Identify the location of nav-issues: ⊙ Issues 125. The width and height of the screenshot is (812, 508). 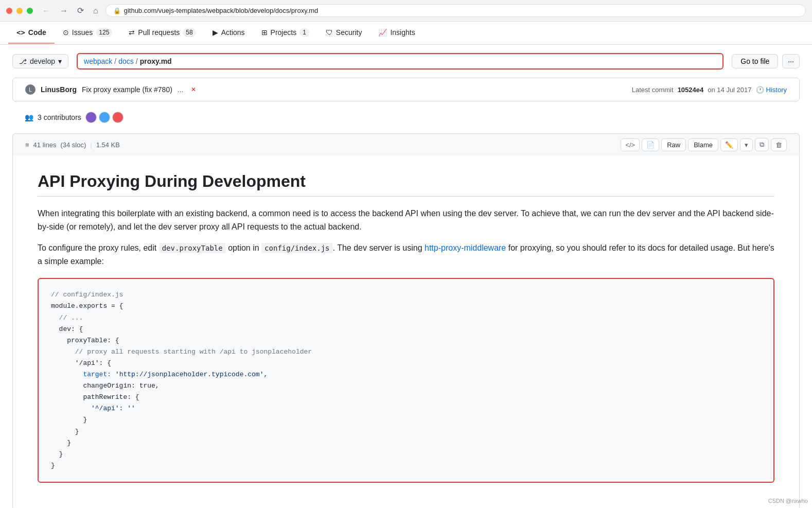
(87, 33).